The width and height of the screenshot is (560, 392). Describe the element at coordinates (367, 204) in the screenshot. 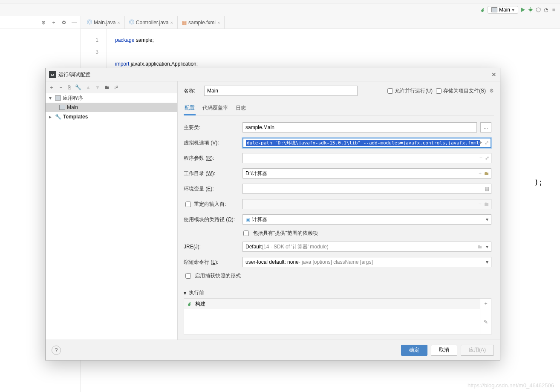

I see `redirect-input-field: +🖿` at that location.